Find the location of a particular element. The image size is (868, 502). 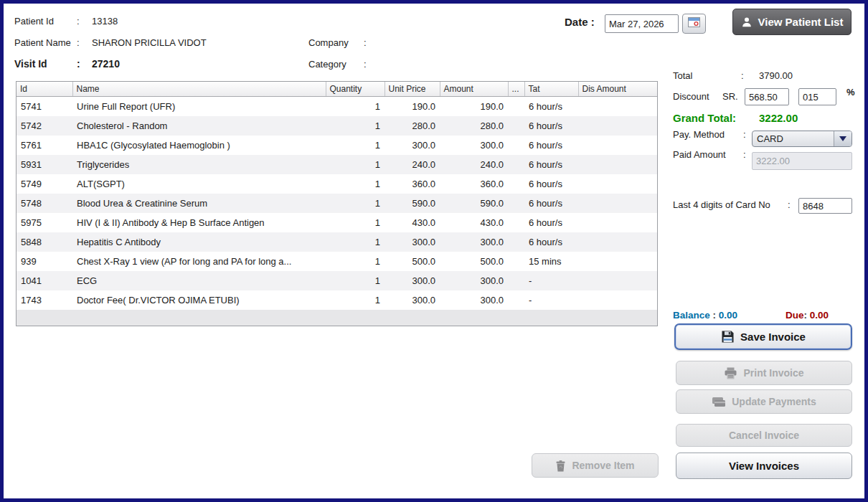

cell-id: 5748 is located at coordinates (44, 204).